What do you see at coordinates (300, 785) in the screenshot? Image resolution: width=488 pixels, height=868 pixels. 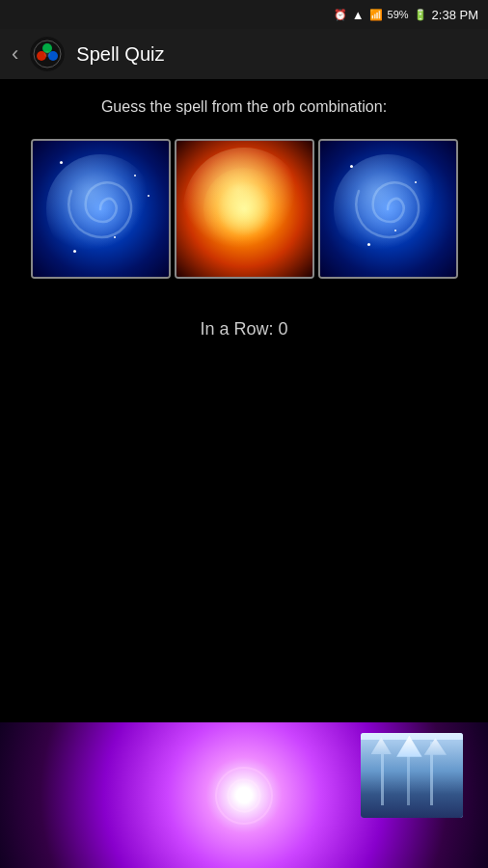 I see `answer-emp: Emp` at bounding box center [300, 785].